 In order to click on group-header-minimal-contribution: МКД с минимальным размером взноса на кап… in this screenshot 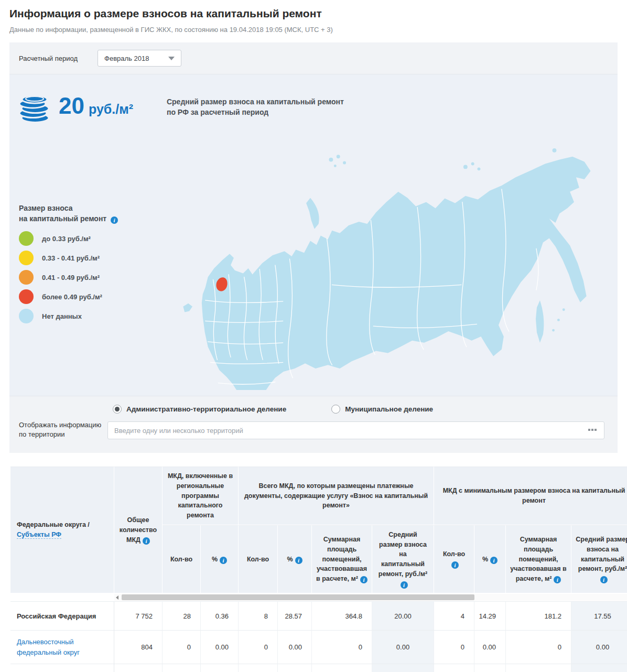, I will do `click(531, 496)`.